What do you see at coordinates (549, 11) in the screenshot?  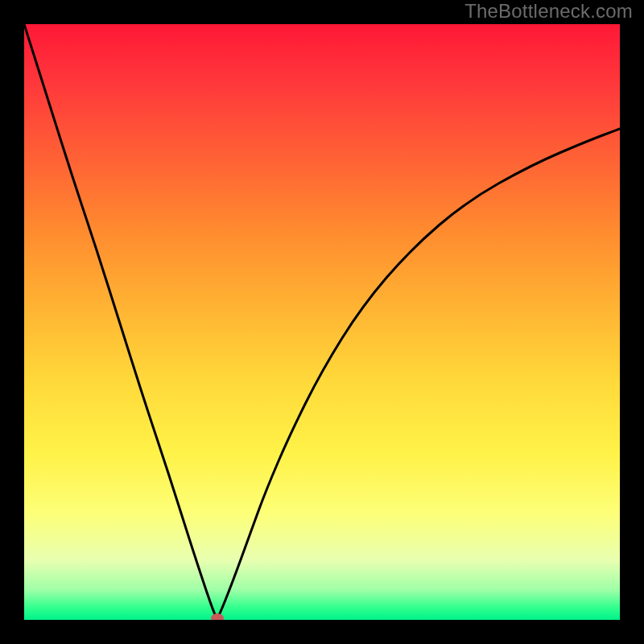 I see `attribution-label: TheBottleneck.com` at bounding box center [549, 11].